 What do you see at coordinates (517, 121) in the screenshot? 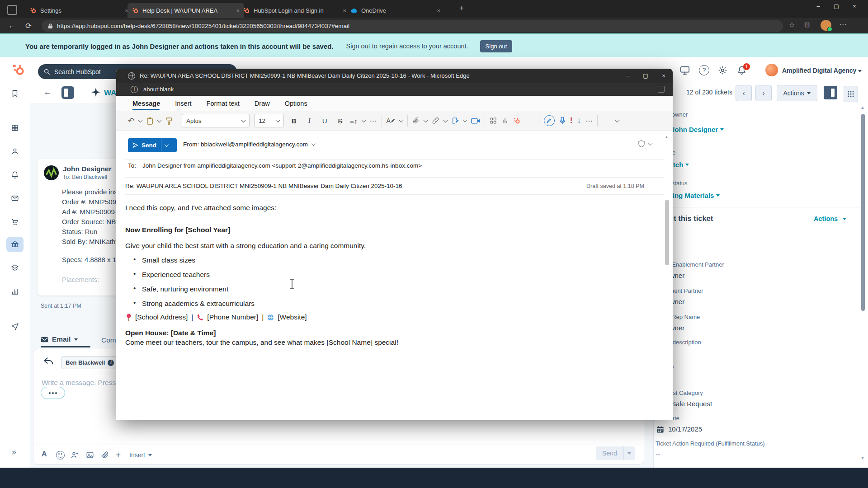
I see `hubspot-sales-icon` at bounding box center [517, 121].